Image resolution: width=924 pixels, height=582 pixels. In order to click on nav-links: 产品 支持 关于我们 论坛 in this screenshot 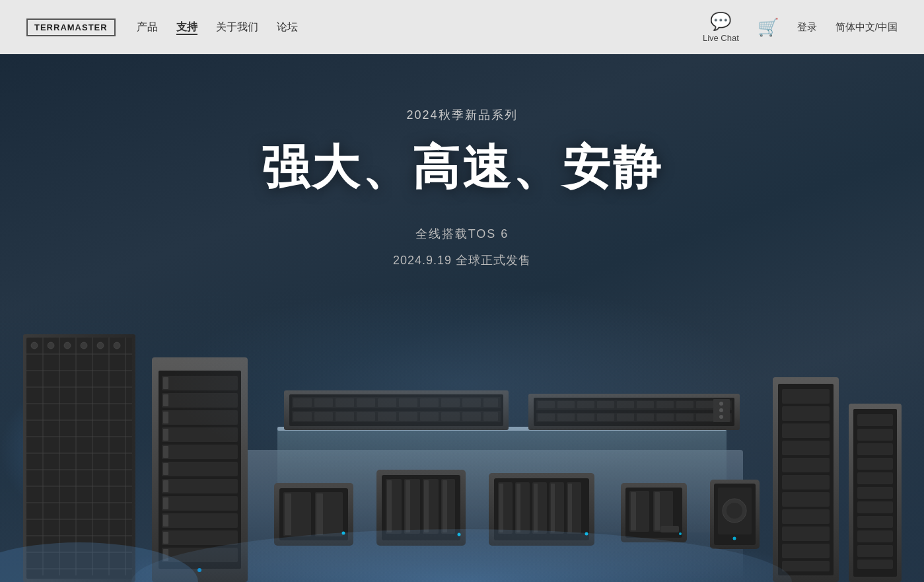, I will do `click(217, 28)`.